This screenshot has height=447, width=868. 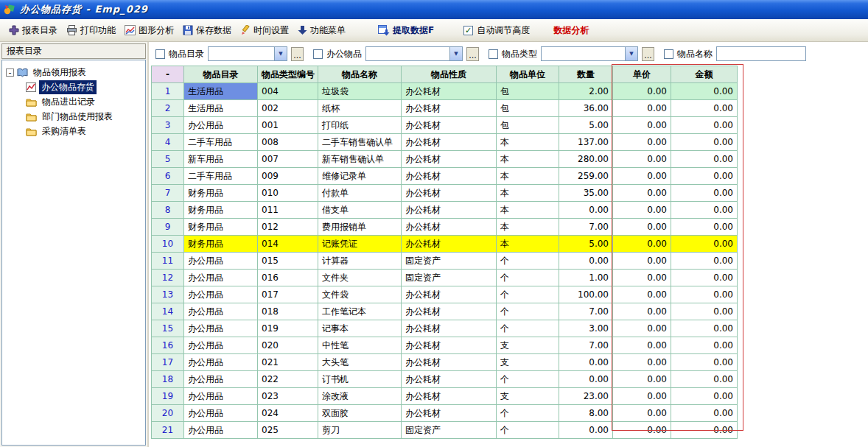 I want to click on column-header: 物品名称, so click(x=360, y=75).